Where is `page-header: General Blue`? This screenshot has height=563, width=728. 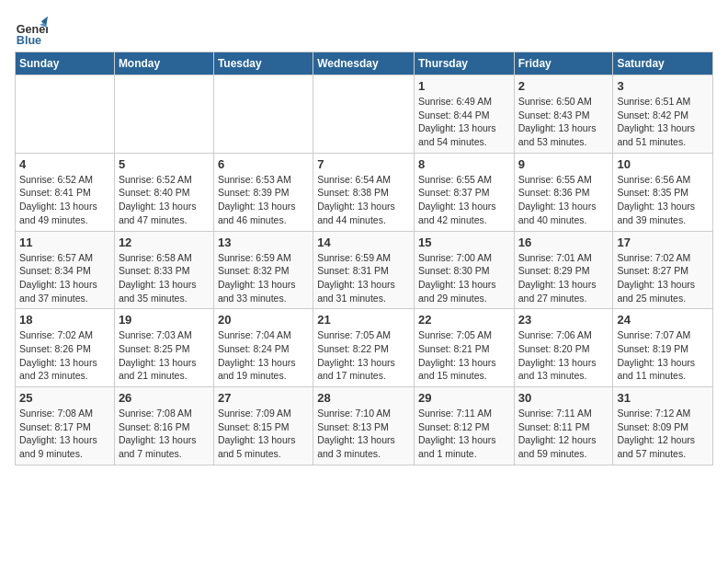
page-header: General Blue is located at coordinates (364, 31).